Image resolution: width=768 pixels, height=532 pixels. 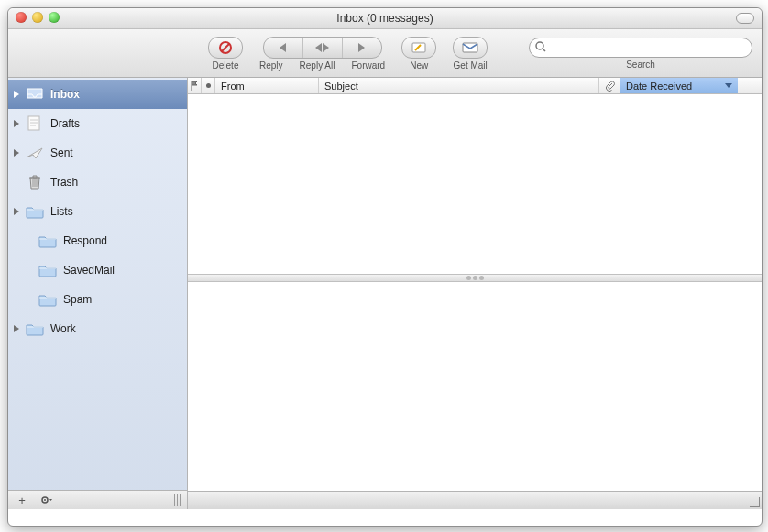 I want to click on sidebar-item-savedmail: SavedMail, so click(x=97, y=270).